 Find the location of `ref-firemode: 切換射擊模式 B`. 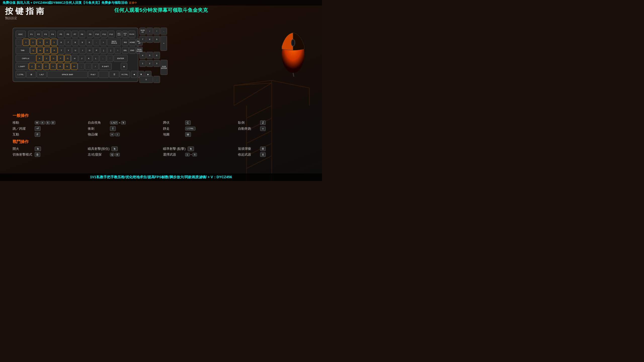

ref-firemode: 切換射擊模式 B is located at coordinates (48, 155).